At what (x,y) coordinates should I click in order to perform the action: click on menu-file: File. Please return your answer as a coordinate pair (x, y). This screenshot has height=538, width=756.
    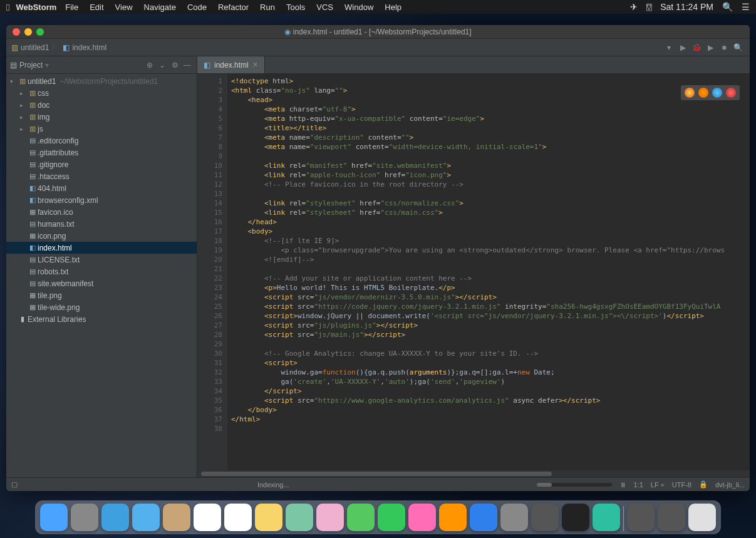
    Looking at the image, I should click on (71, 8).